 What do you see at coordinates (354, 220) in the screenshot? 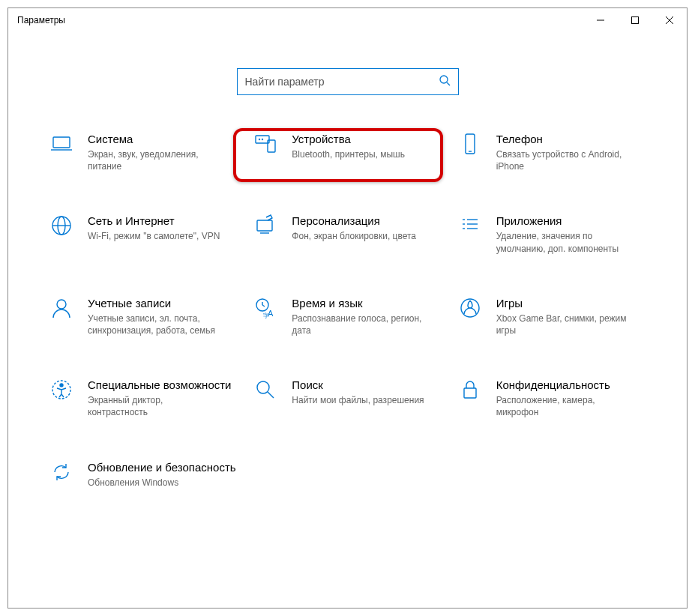
I see `tile-title: Персонализация` at bounding box center [354, 220].